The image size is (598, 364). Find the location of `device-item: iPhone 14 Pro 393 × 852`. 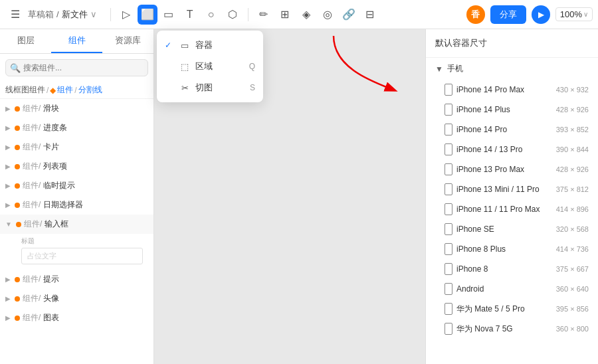

device-item: iPhone 14 Pro 393 × 852 is located at coordinates (512, 130).